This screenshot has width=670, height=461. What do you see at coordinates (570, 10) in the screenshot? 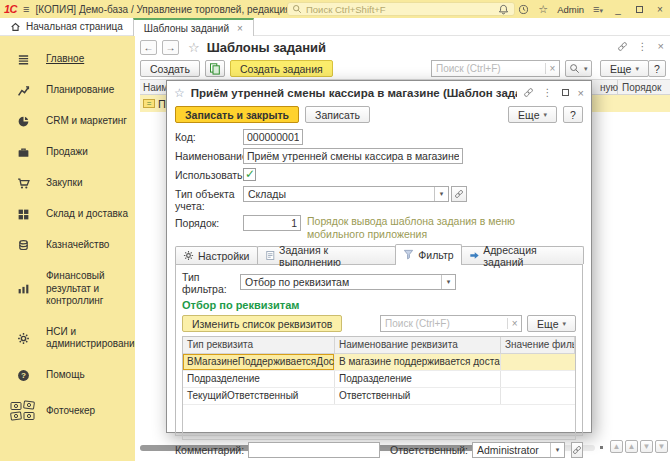
I see `current-user: Admin` at bounding box center [570, 10].